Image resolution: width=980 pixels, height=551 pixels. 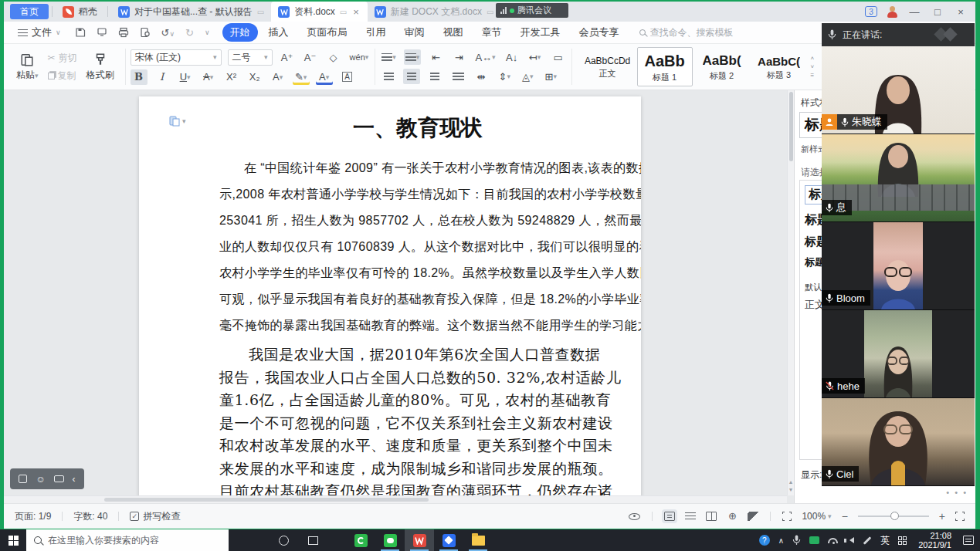 What do you see at coordinates (154, 517) in the screenshot?
I see `spellcheck-toggle: ✓ 拼写检查` at bounding box center [154, 517].